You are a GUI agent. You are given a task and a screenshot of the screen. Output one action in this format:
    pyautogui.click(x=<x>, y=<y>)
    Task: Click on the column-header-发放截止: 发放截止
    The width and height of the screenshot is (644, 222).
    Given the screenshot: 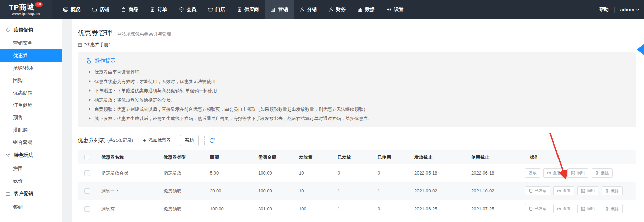 What is the action you would take?
    pyautogui.click(x=438, y=157)
    